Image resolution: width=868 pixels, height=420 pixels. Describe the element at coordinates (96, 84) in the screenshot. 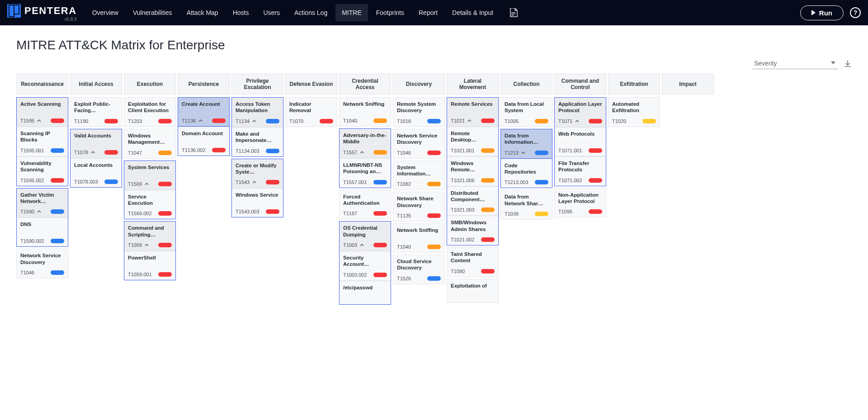

I see `column-header: Initial Access` at that location.